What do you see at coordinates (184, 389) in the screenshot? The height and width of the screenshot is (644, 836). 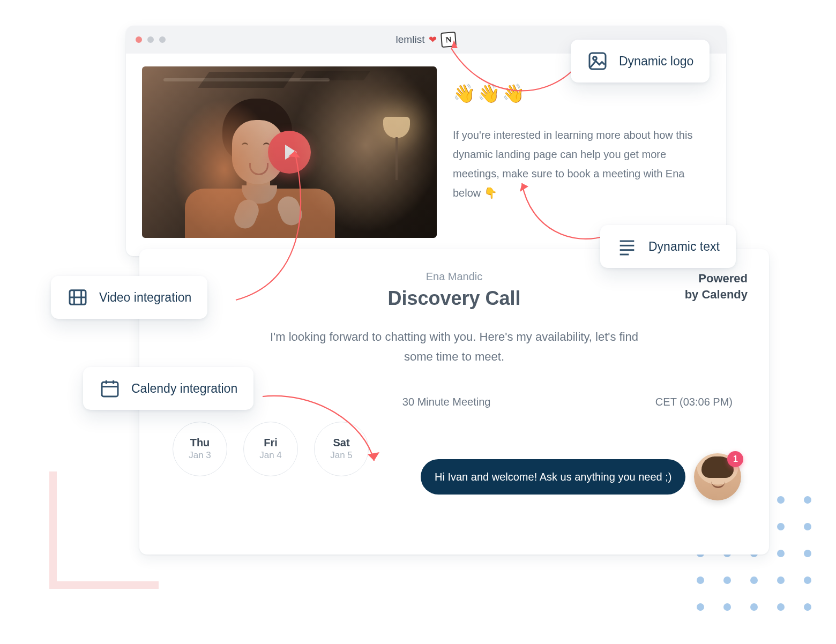 I see `callout-label: Calendy integration` at bounding box center [184, 389].